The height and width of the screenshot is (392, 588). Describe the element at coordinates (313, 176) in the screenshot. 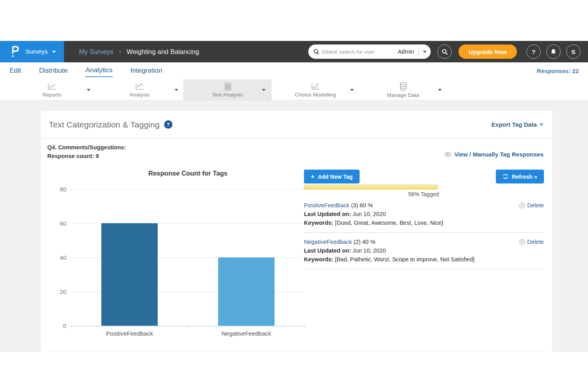

I see `plus-icon: +` at that location.